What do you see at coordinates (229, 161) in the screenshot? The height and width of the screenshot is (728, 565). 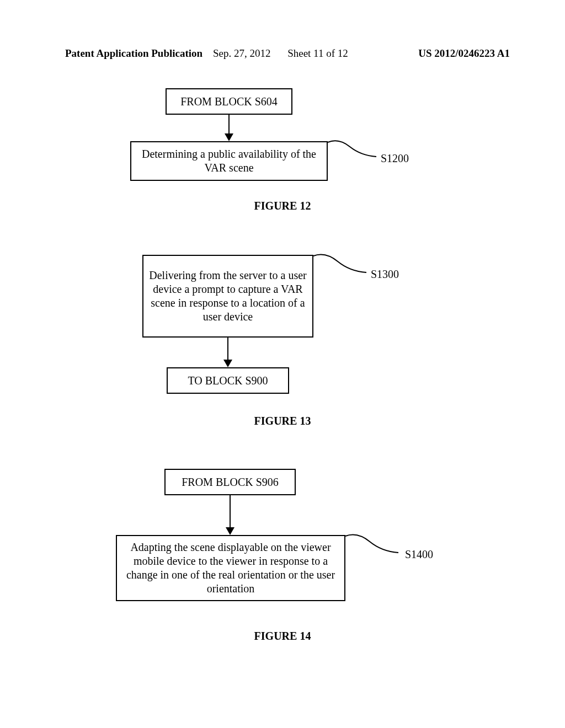 I see `fig12-step-box: Determining a public availability of the…` at bounding box center [229, 161].